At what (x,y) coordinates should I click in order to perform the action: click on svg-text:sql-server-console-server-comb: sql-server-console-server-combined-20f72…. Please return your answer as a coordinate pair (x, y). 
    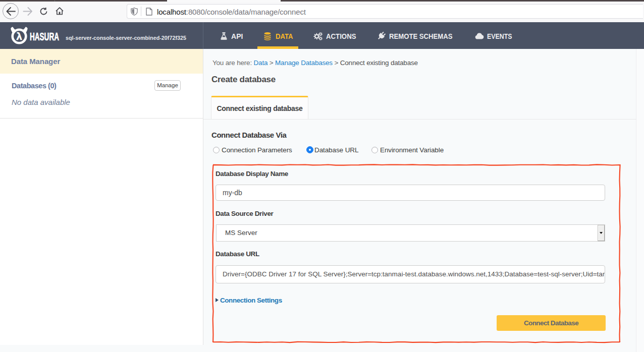
    Looking at the image, I should click on (126, 38).